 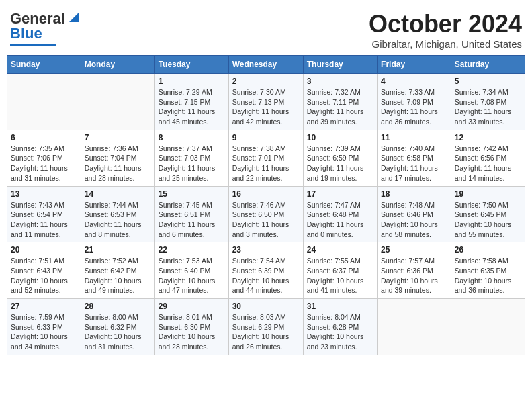 I want to click on day-number: 19, so click(x=488, y=194).